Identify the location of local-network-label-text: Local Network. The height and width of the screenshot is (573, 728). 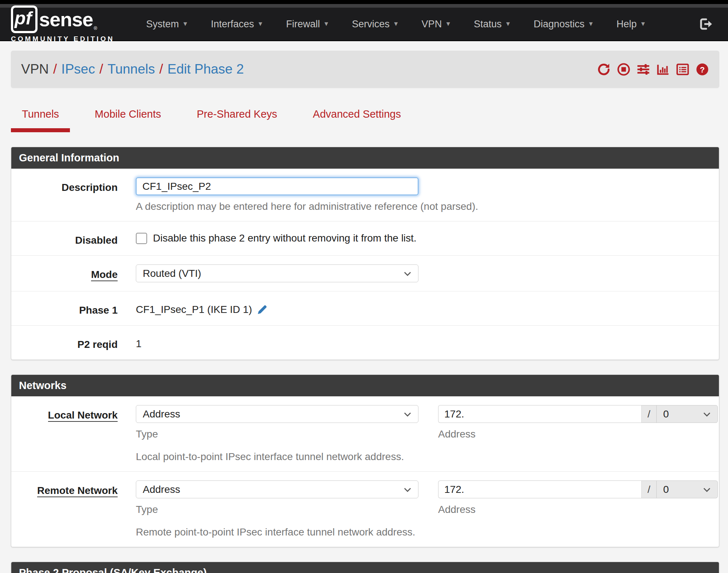
(83, 416).